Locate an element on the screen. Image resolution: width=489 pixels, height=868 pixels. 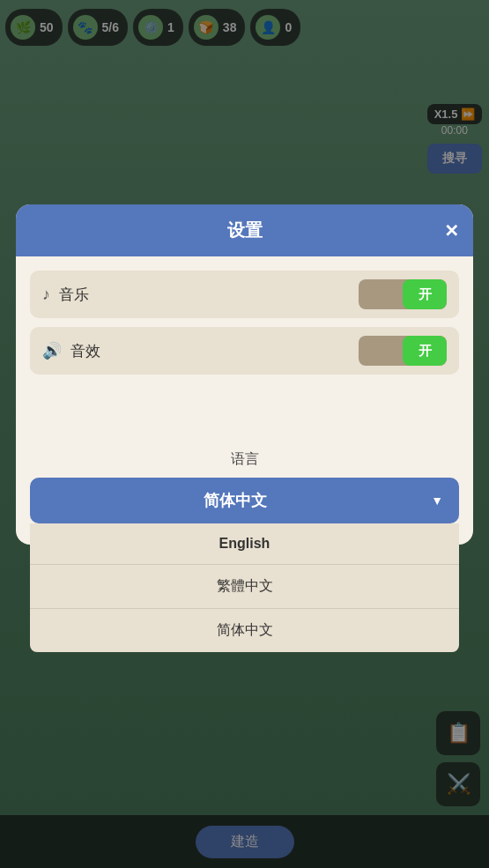
language-section: 语言 简体中文 ▼ English 繁體中文 简体中文 is located at coordinates (245, 483).